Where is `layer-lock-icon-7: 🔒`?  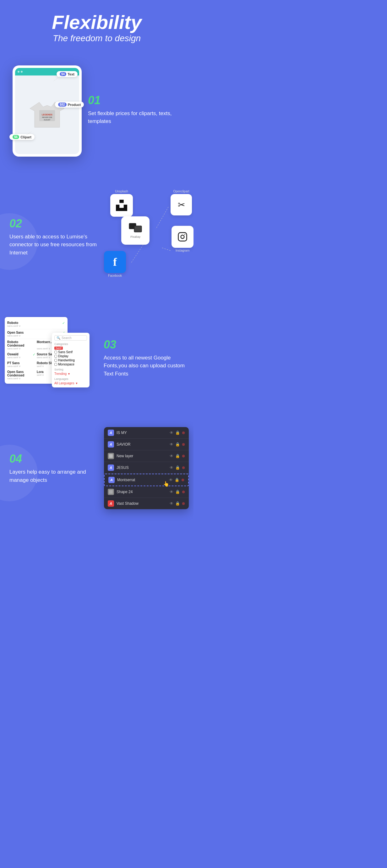
layer-lock-icon-7: 🔒 is located at coordinates (178, 503).